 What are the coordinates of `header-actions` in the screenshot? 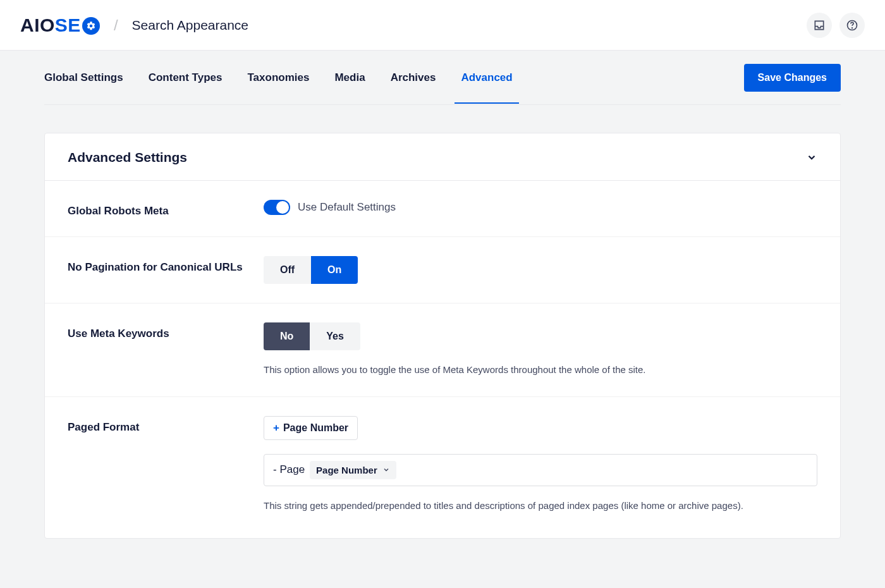 It's located at (836, 25).